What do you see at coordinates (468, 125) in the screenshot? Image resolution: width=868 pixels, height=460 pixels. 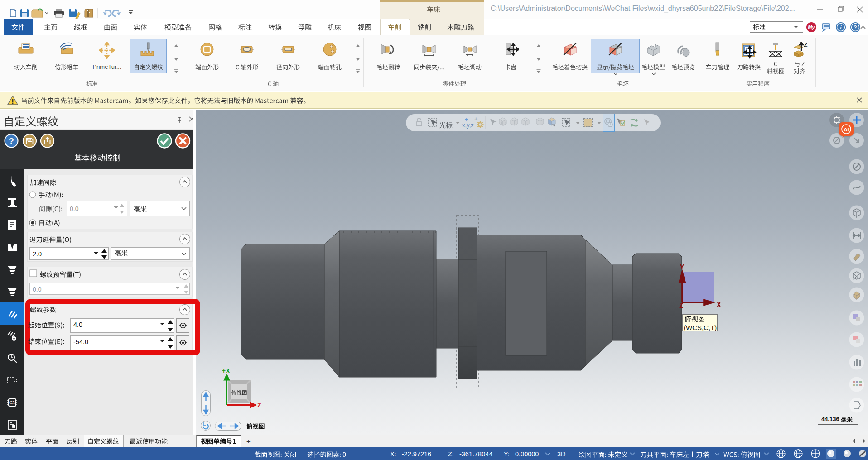 I see `svg-text: x,y,z` at bounding box center [468, 125].